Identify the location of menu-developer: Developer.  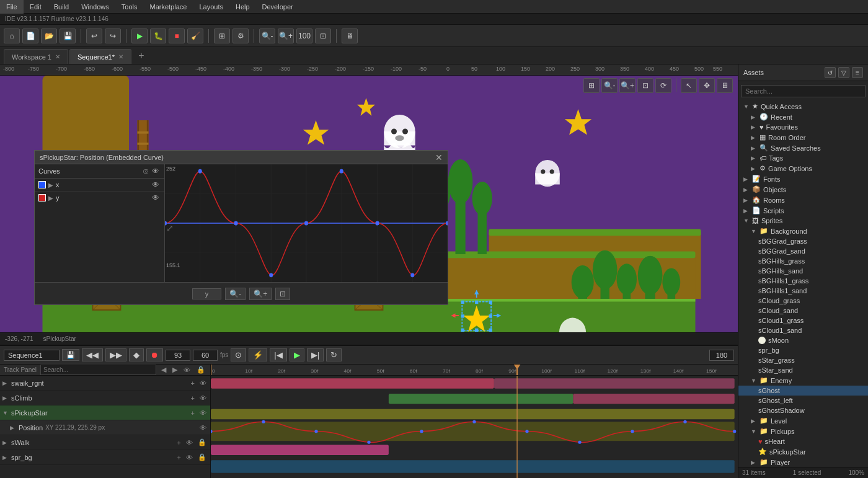
(278, 7).